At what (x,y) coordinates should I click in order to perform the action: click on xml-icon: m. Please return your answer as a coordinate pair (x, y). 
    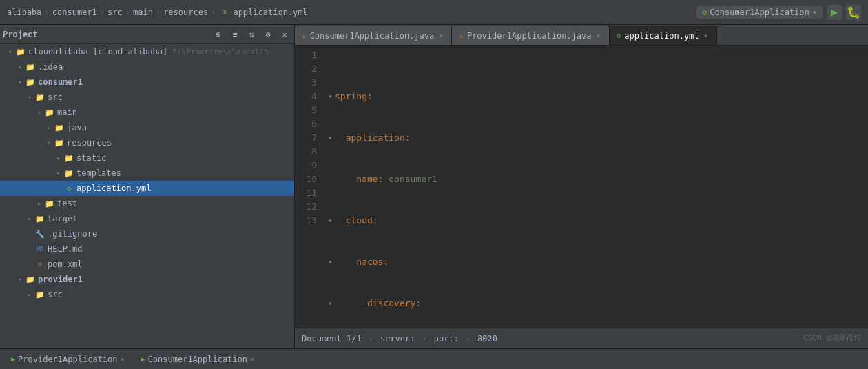
    Looking at the image, I should click on (40, 264).